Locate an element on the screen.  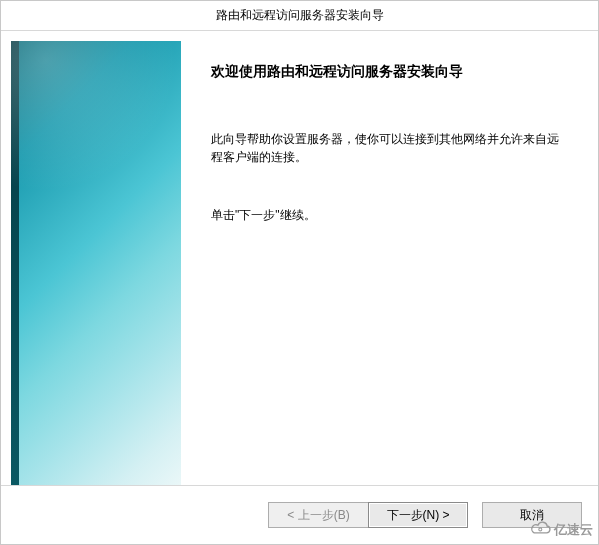
cancel-button: 取消 is located at coordinates (532, 515).